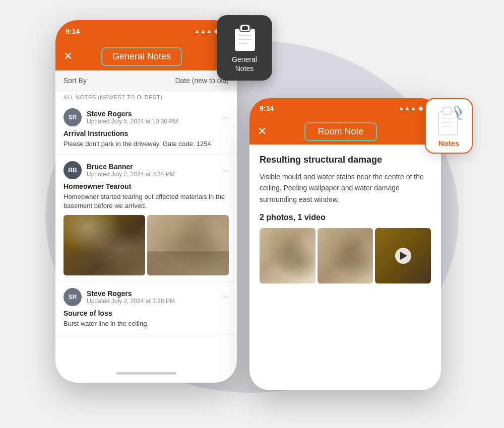 Image resolution: width=504 pixels, height=428 pixels. Describe the element at coordinates (188, 245) in the screenshot. I see `note2-image2` at that location.